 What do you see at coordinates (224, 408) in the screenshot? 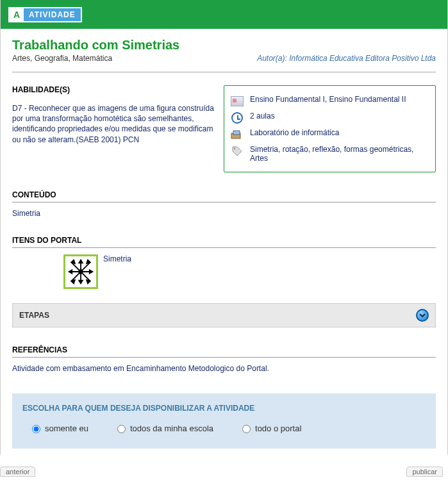
I see `share-heading: ESCOLHA PARA QUEM DESEJA DISPONIBILIZAR …` at bounding box center [224, 408].